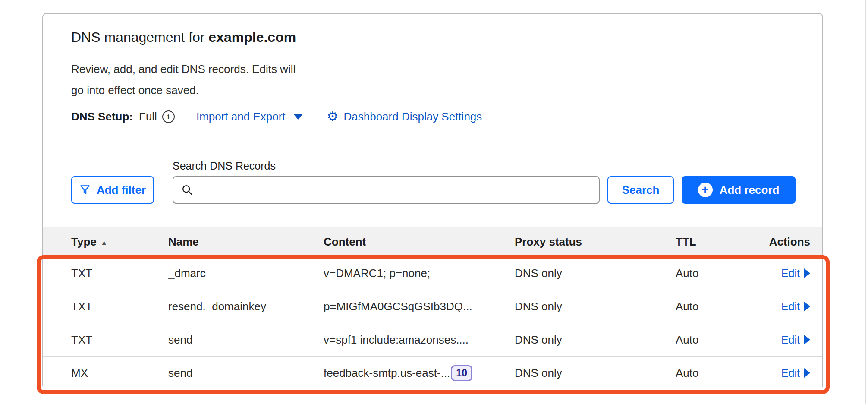 The height and width of the screenshot is (404, 868). I want to click on chevron-down-icon, so click(298, 117).